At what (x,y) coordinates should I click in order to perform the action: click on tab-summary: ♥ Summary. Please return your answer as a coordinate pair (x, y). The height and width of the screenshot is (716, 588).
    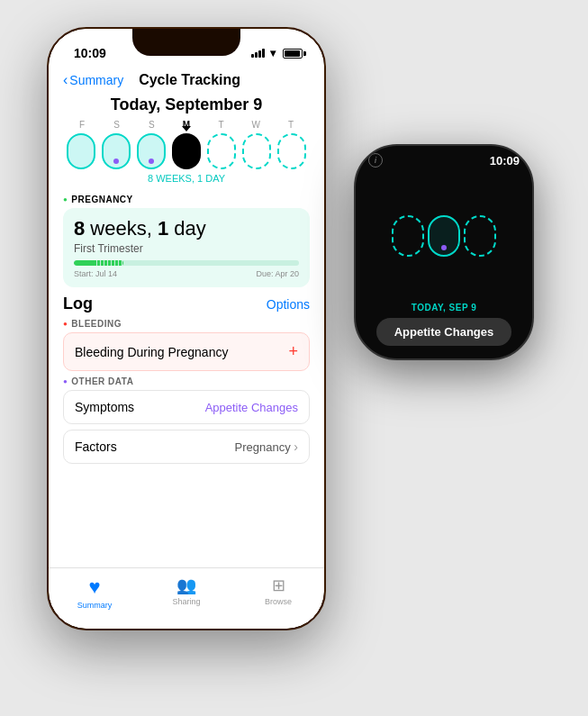
    Looking at the image, I should click on (95, 593).